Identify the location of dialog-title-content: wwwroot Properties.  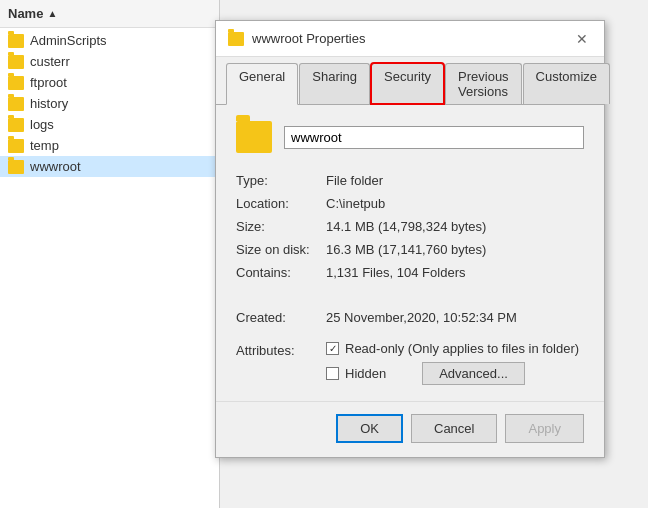
(296, 38).